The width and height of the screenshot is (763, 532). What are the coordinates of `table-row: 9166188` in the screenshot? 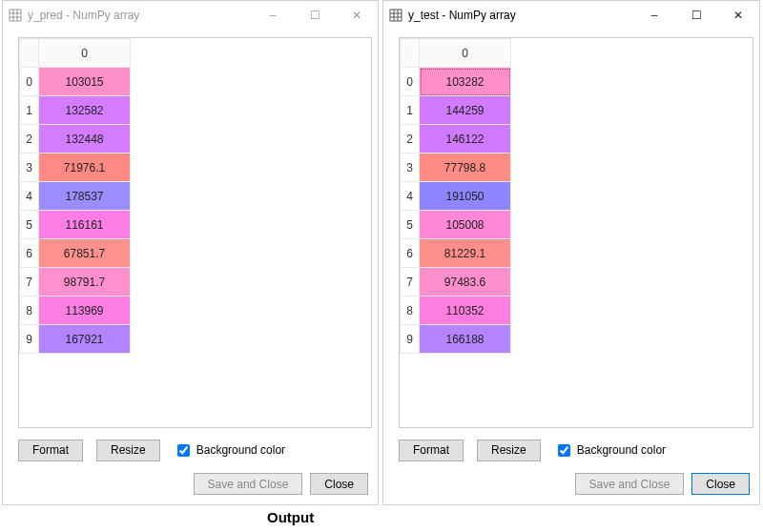 It's located at (456, 339).